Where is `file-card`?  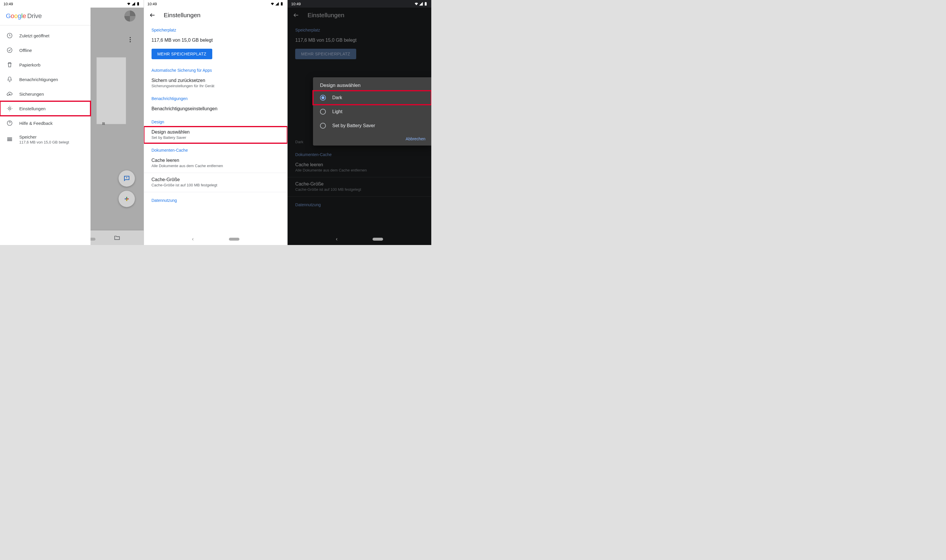 file-card is located at coordinates (111, 91).